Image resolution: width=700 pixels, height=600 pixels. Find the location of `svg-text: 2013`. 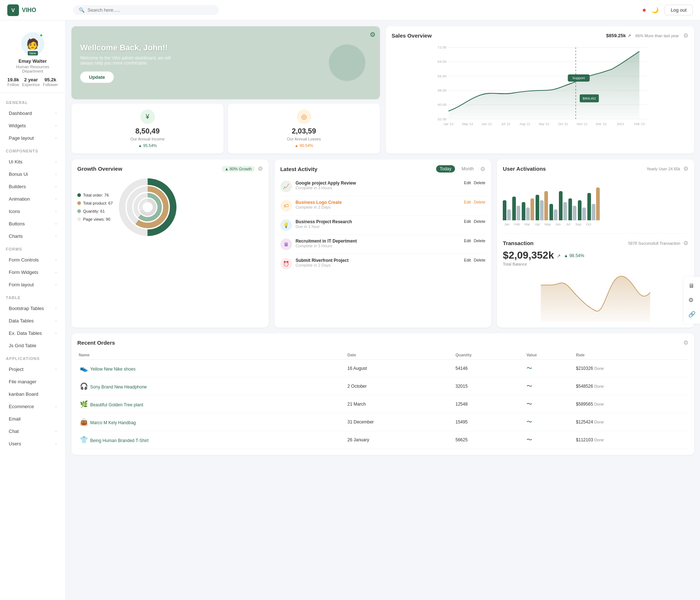

svg-text: 2013 is located at coordinates (621, 124).